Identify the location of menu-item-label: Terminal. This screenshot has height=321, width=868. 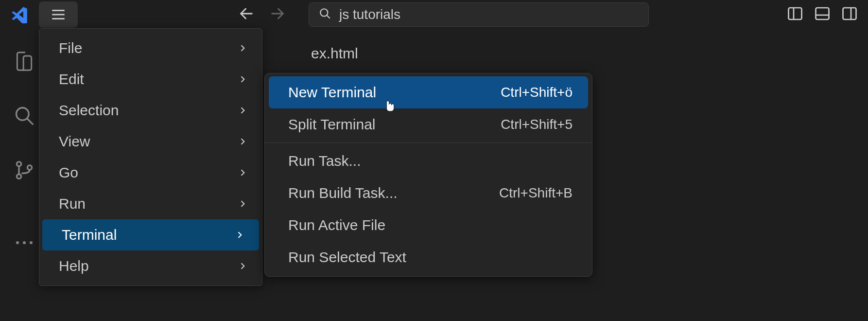
(89, 235).